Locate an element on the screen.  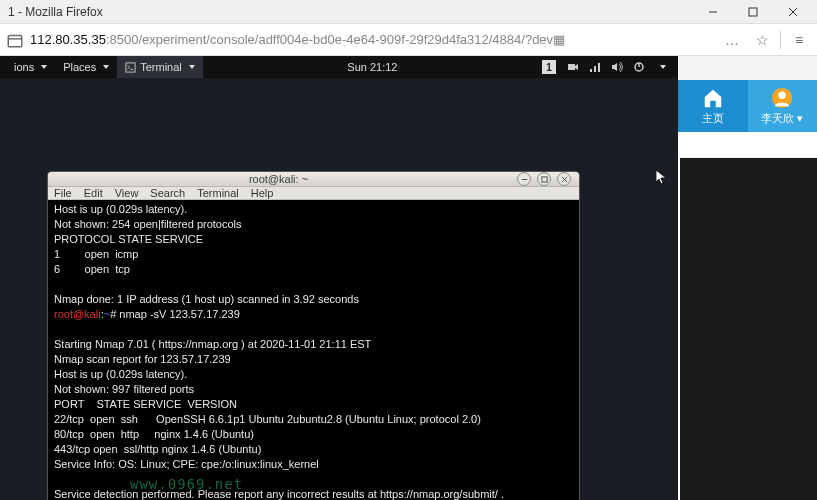
nav-user-label: 李天欣 ▾ is located at coordinates (782, 118).